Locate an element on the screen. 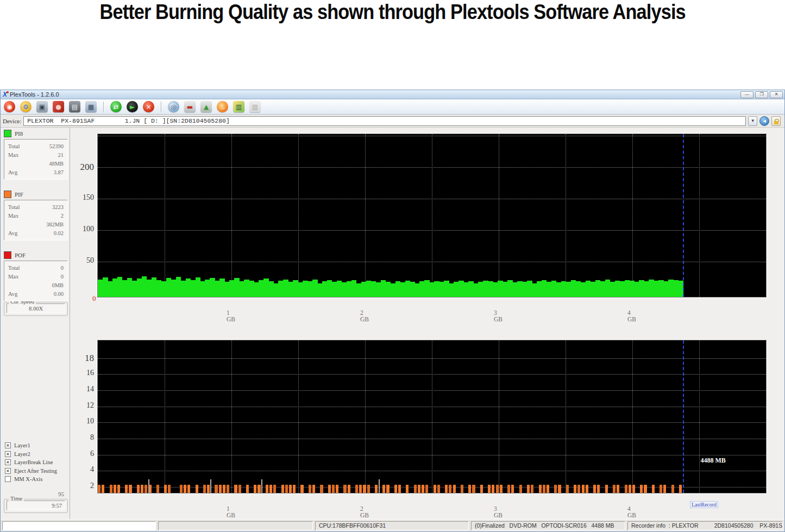 This screenshot has height=532, width=785. pi8-stat-row: Avg3.87 is located at coordinates (36, 173).